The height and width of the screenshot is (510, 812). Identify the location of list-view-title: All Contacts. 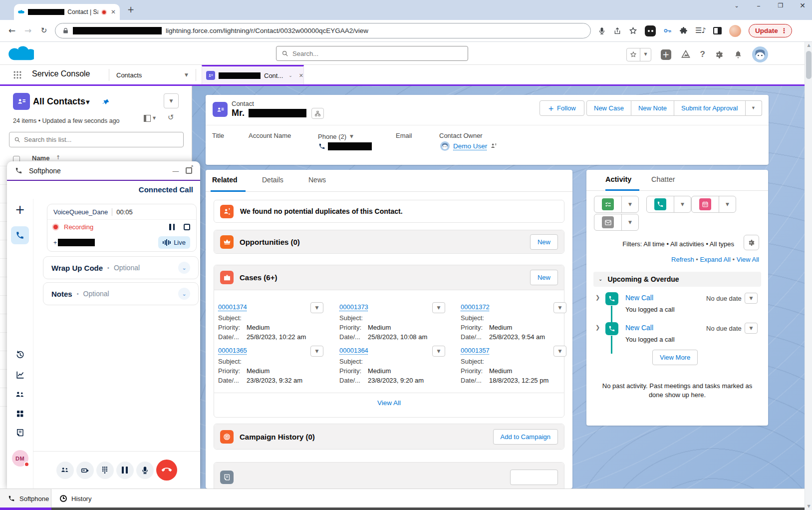
(59, 102).